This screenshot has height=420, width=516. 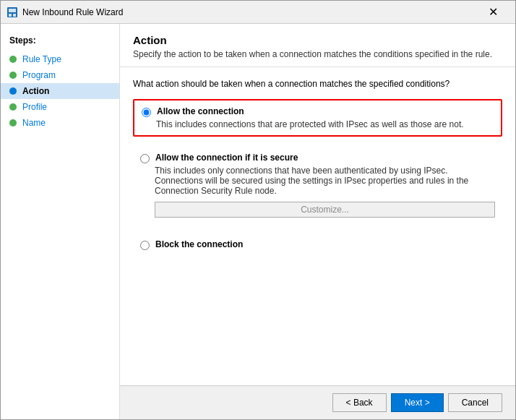 What do you see at coordinates (60, 123) in the screenshot?
I see `sidebar-item-name: Name` at bounding box center [60, 123].